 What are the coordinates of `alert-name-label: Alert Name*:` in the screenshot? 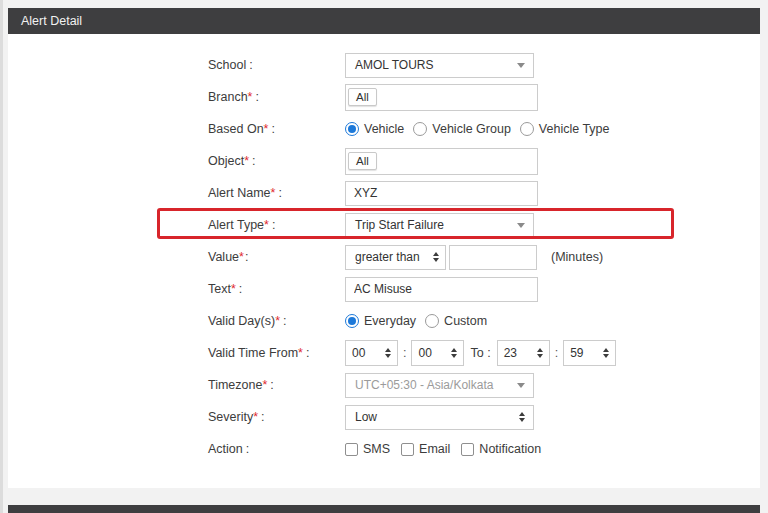 It's located at (276, 193).